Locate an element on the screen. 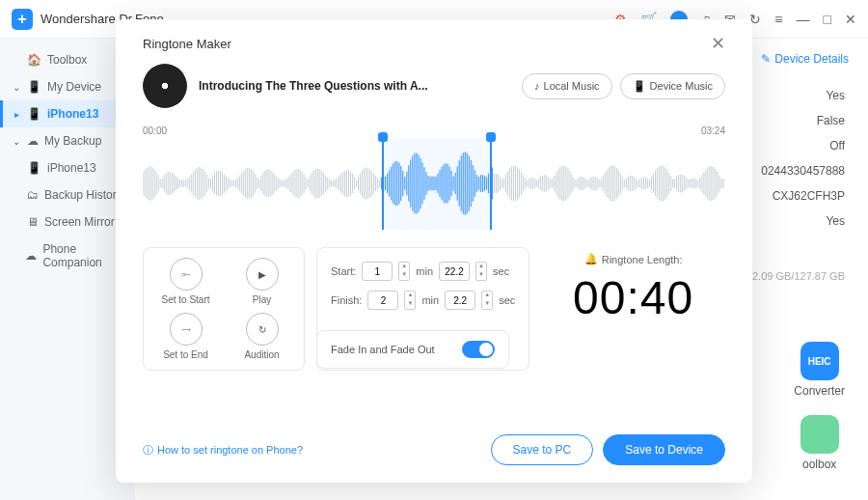  finish-sec-input is located at coordinates (460, 300).